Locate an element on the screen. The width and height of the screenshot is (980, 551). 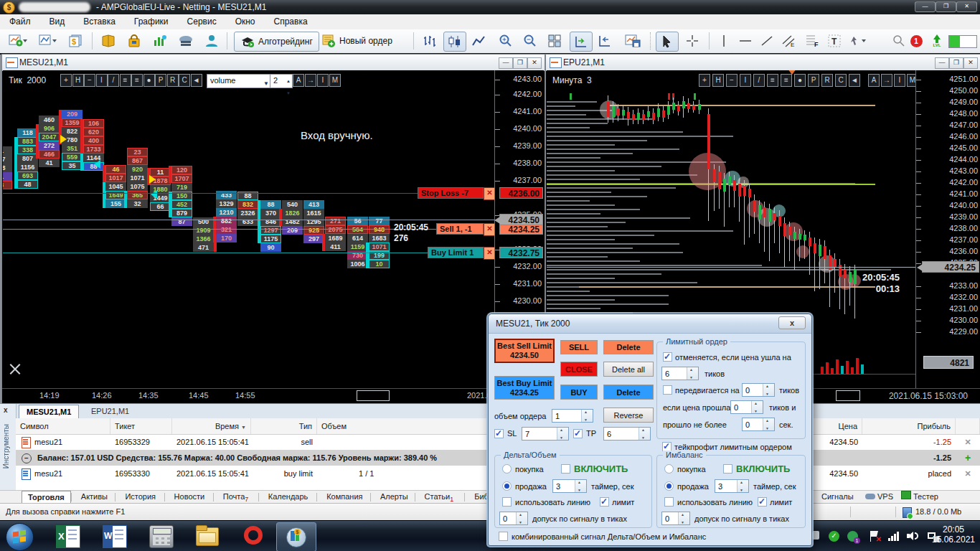
arrows-tool-icon is located at coordinates (859, 41).